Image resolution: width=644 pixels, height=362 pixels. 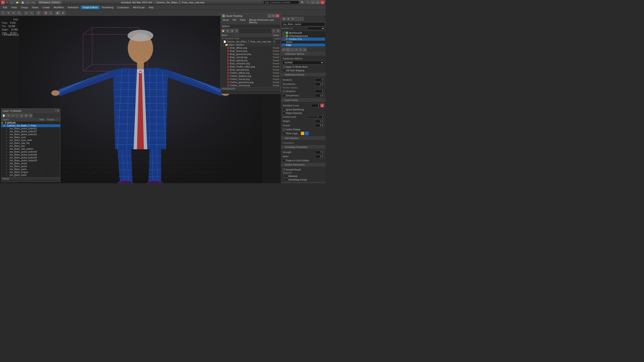 I want to click on layer-up-btn: ▲, so click(x=22, y=115).